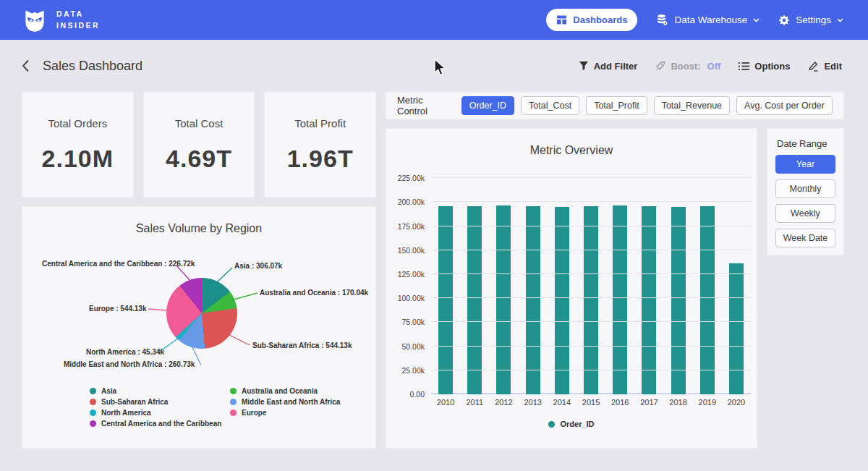 The height and width of the screenshot is (471, 868). What do you see at coordinates (806, 213) in the screenshot?
I see `date-range-button: Weekly` at bounding box center [806, 213].